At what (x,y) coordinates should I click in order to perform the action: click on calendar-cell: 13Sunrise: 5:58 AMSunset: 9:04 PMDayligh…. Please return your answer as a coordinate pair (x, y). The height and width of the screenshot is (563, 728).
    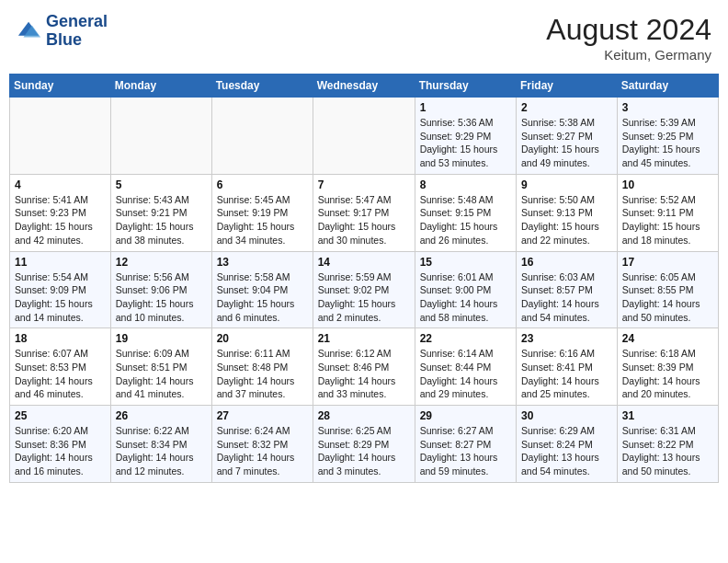
    Looking at the image, I should click on (262, 290).